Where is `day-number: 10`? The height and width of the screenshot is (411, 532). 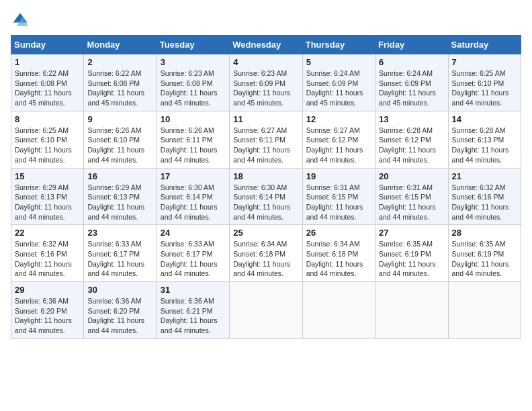 day-number: 10 is located at coordinates (193, 120).